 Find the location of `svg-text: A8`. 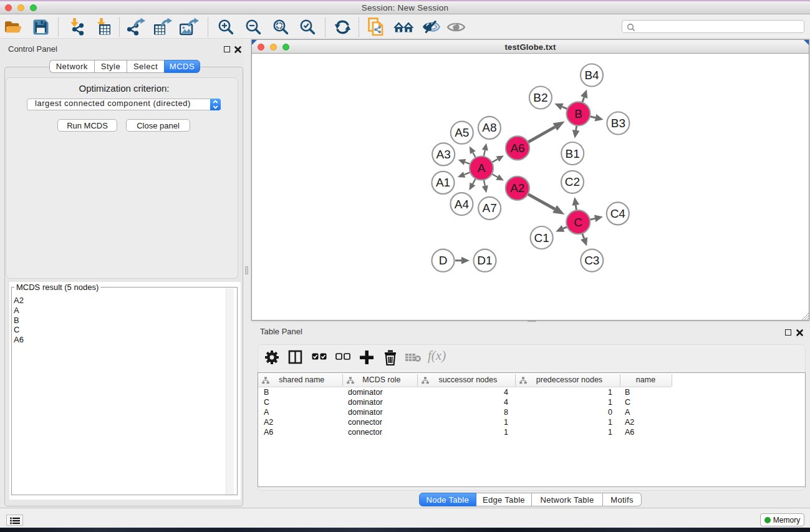

svg-text: A8 is located at coordinates (489, 127).